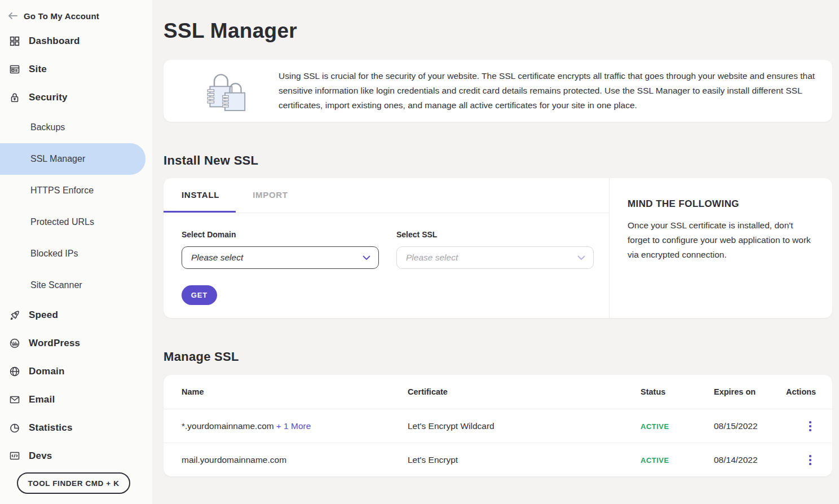 Image resolution: width=839 pixels, height=504 pixels. What do you see at coordinates (719, 240) in the screenshot?
I see `mind-the-following-text: Once your SSL certificate is installed, …` at bounding box center [719, 240].